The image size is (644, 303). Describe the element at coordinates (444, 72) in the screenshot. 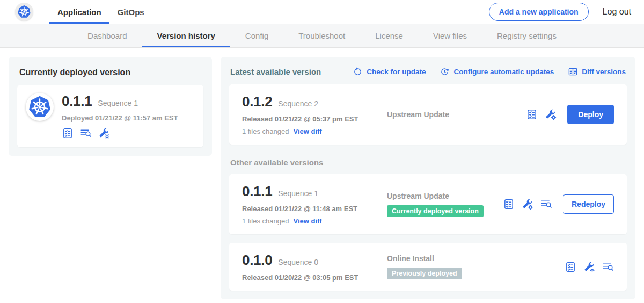

I see `schedule-update-icon` at that location.